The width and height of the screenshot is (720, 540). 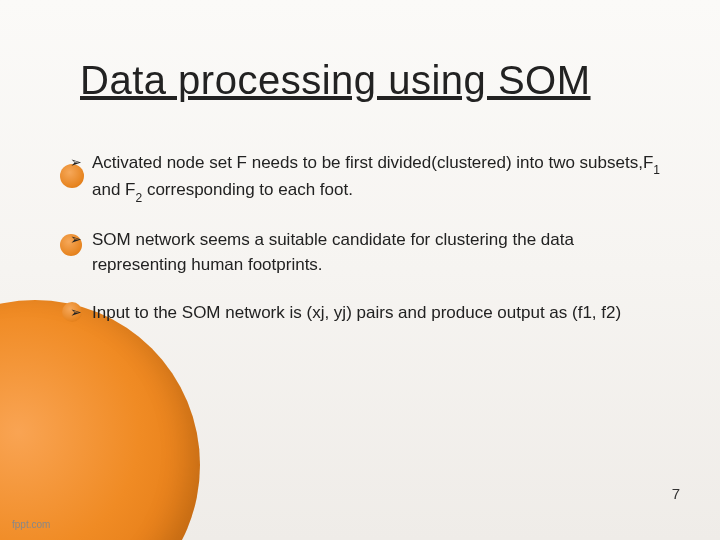 I want to click on bullet-text: Input to the SOM network is (xj, yj) pai…, so click(x=356, y=312).